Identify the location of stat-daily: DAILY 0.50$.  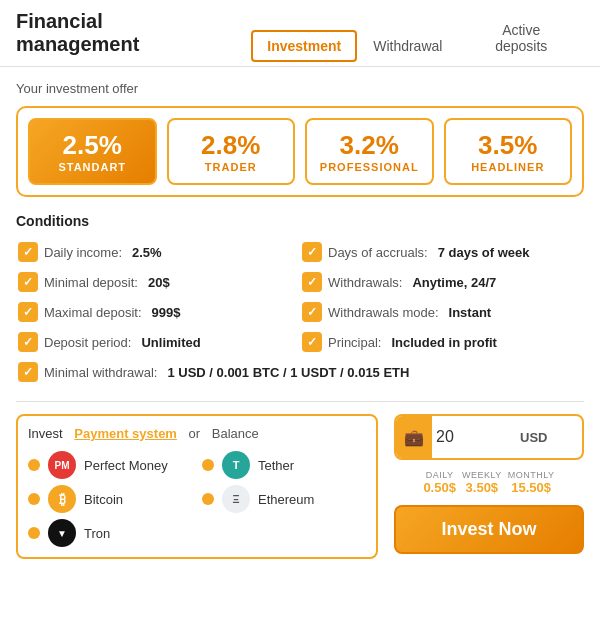
(440, 482).